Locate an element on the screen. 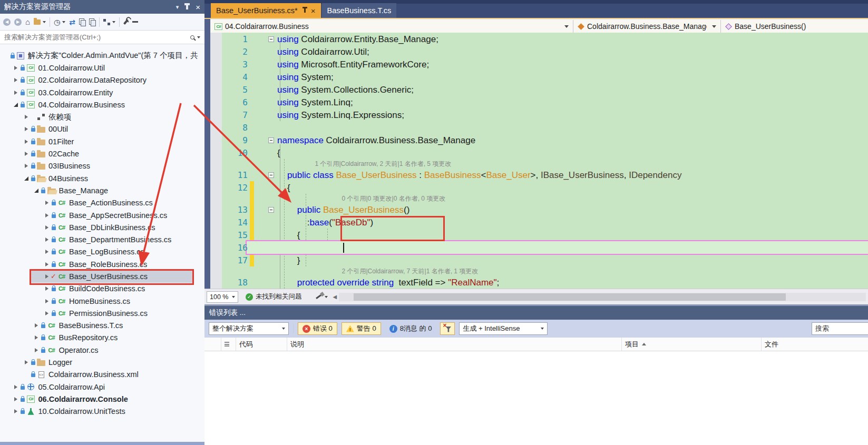  tree-item-03-coldairarrow-entity: C#03.Coldairarrow.Entity is located at coordinates (102, 93).